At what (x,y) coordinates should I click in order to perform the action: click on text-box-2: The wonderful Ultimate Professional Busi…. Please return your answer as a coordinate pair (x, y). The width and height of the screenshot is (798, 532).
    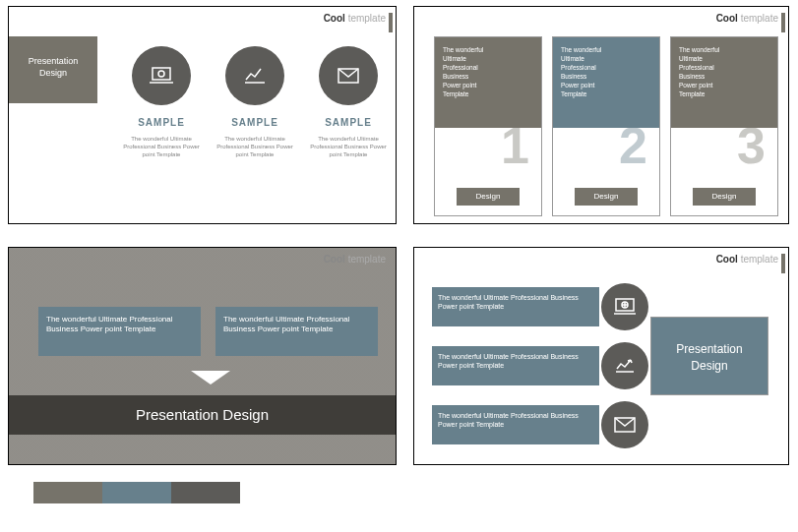
    Looking at the image, I should click on (297, 331).